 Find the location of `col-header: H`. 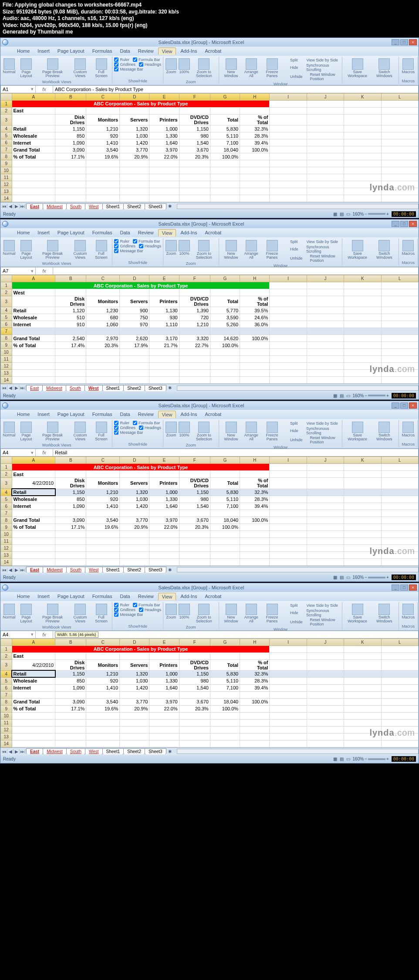

col-header: H is located at coordinates (255, 97).